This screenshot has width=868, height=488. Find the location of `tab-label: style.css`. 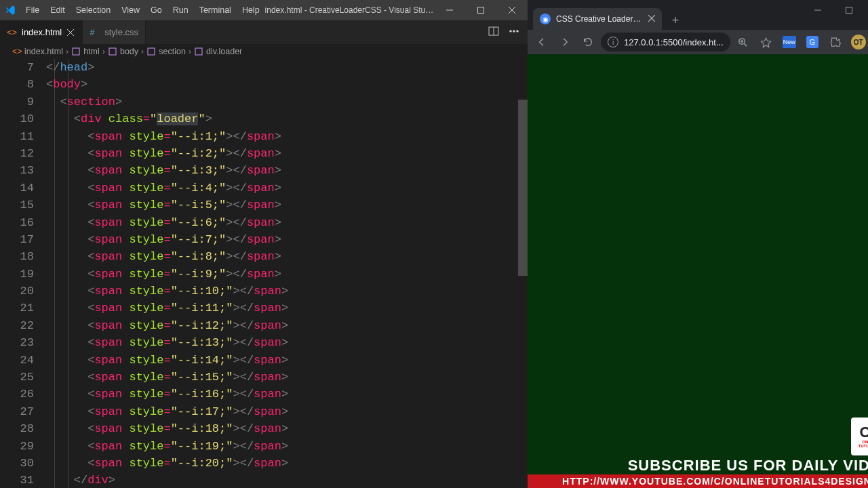

tab-label: style.css is located at coordinates (121, 33).